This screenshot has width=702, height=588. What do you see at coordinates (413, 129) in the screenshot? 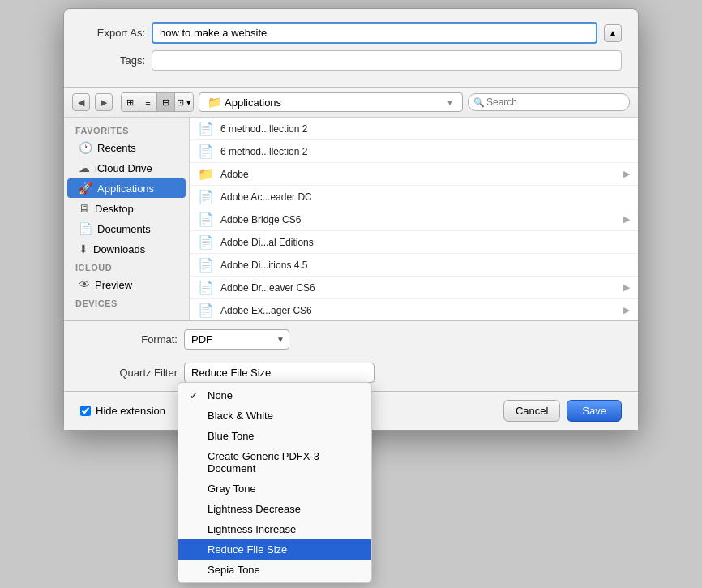
I see `file-item-1: 📄 6 method...llection 2` at bounding box center [413, 129].